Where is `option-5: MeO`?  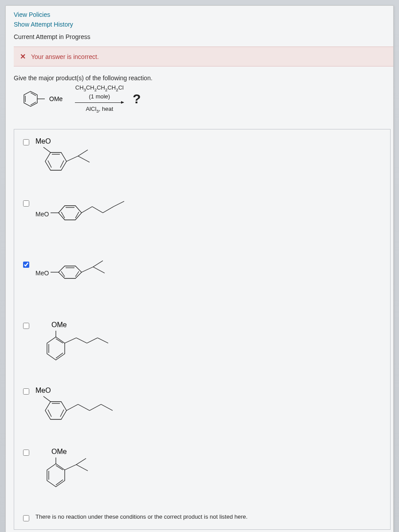
option-5: MeO is located at coordinates (202, 411).